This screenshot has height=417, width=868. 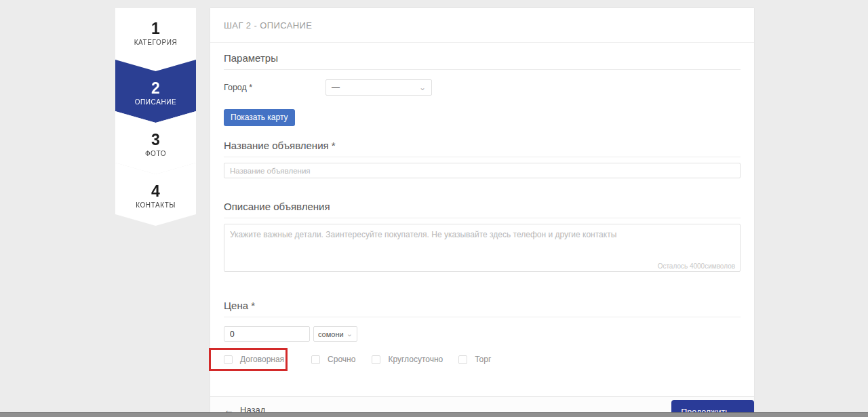 I want to click on step-label: ФОТО, so click(x=156, y=153).